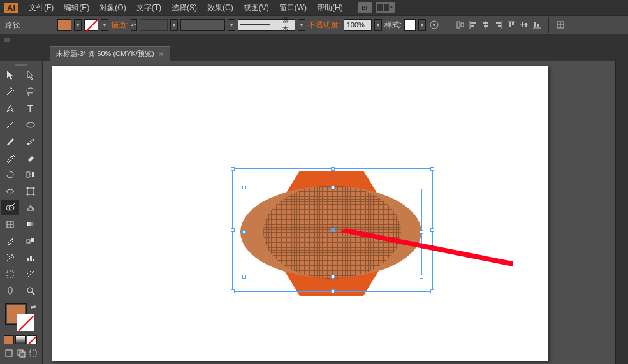 The image size is (628, 364). Describe the element at coordinates (499, 25) in the screenshot. I see `align-right-icon` at that location.